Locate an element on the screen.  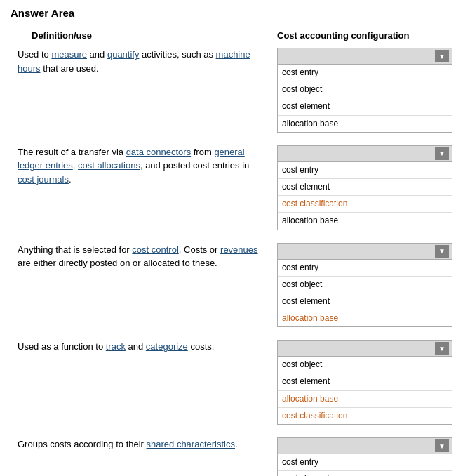
dropdown-item-3-1: cost entry is located at coordinates (365, 268).